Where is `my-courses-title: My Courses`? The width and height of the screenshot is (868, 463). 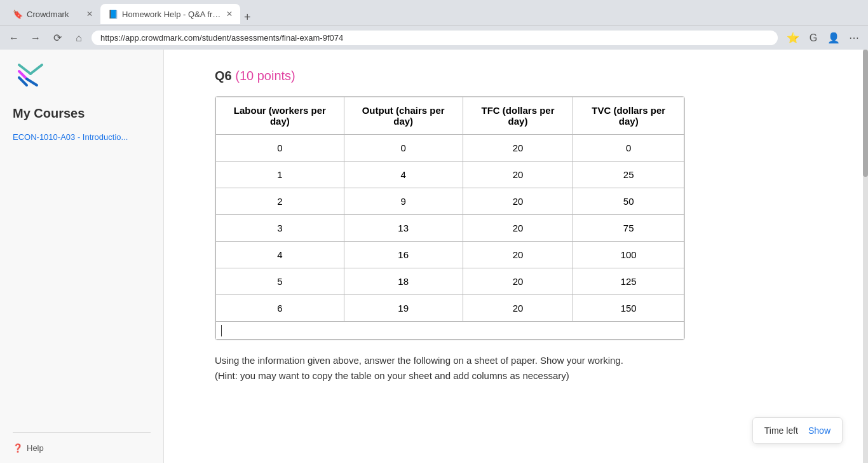 my-courses-title: My Courses is located at coordinates (81, 117).